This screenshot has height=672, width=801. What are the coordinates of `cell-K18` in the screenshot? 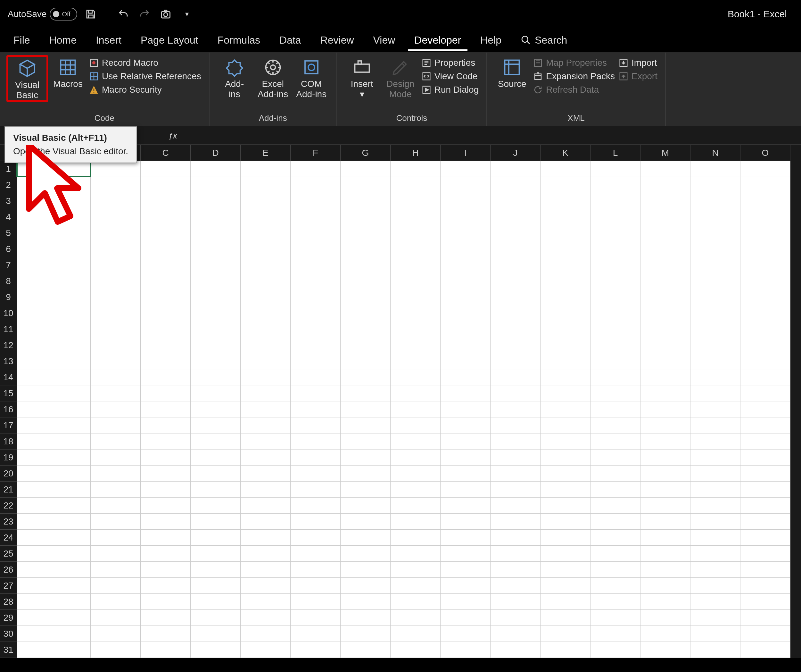 It's located at (565, 442).